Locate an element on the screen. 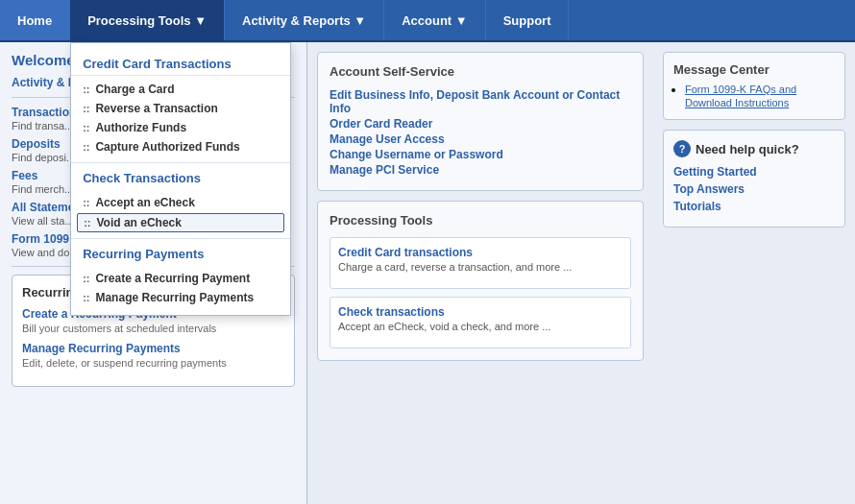 This screenshot has height=504, width=855. dropdown-item-create-recurring: ::Create a Recurring Payment is located at coordinates (181, 278).